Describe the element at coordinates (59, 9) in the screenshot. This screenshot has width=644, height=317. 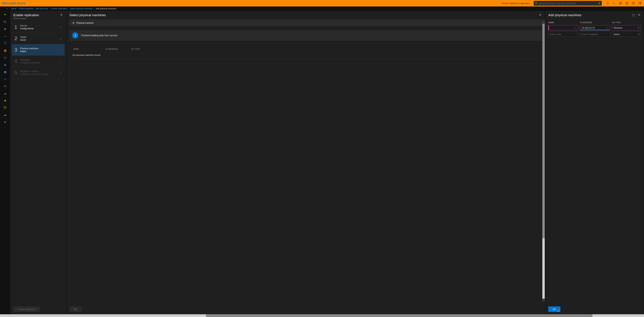
I see `breadcrumb-item-2: Enable replication` at that location.